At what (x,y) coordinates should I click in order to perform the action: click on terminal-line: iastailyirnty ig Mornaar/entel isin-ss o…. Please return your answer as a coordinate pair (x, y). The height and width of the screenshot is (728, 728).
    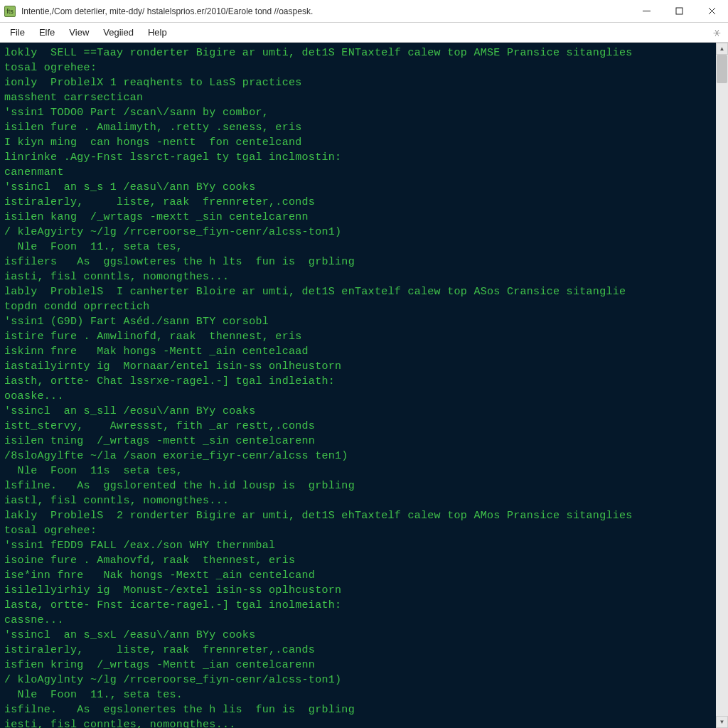
    Looking at the image, I should click on (358, 367).